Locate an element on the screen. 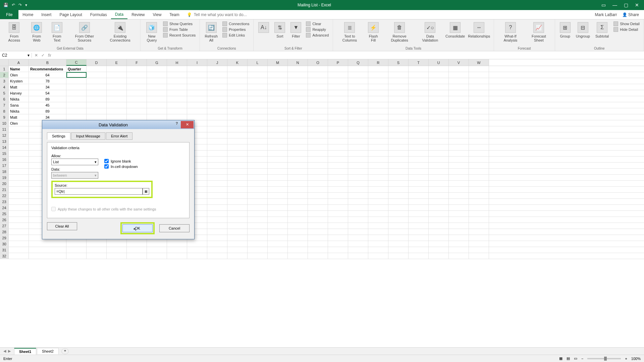 This screenshot has width=644, height=362. cell: Krysten is located at coordinates (19, 81).